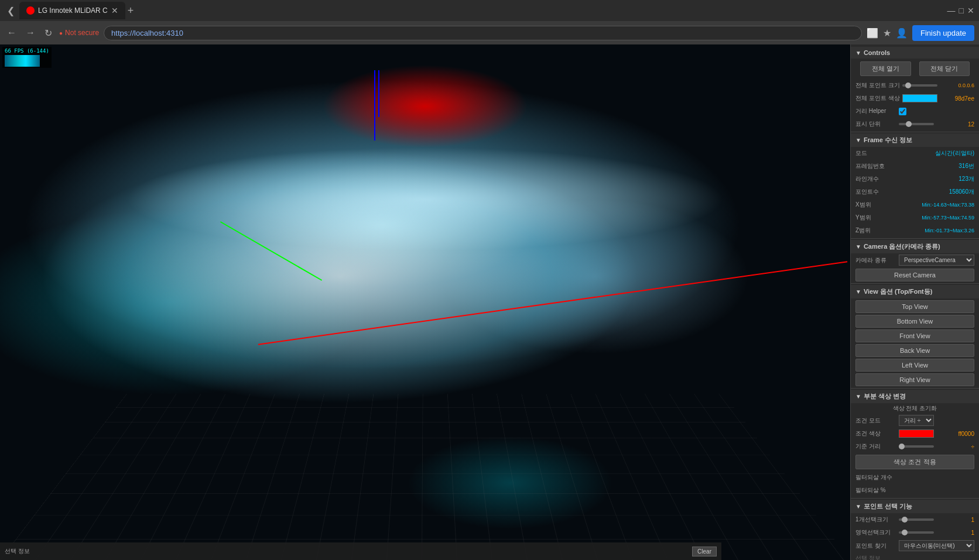 This screenshot has height=560, width=979. I want to click on selection-info-text: 선택 정보, so click(868, 557).